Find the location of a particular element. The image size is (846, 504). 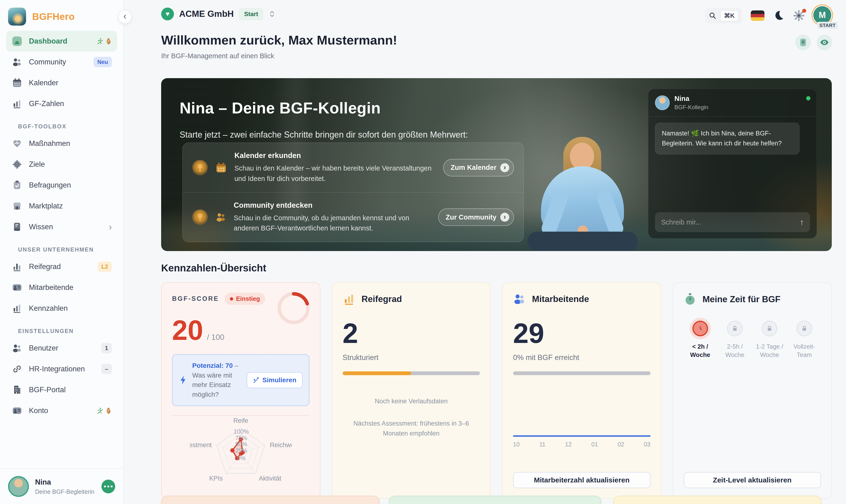

svg-text: 50% is located at coordinates (241, 444).